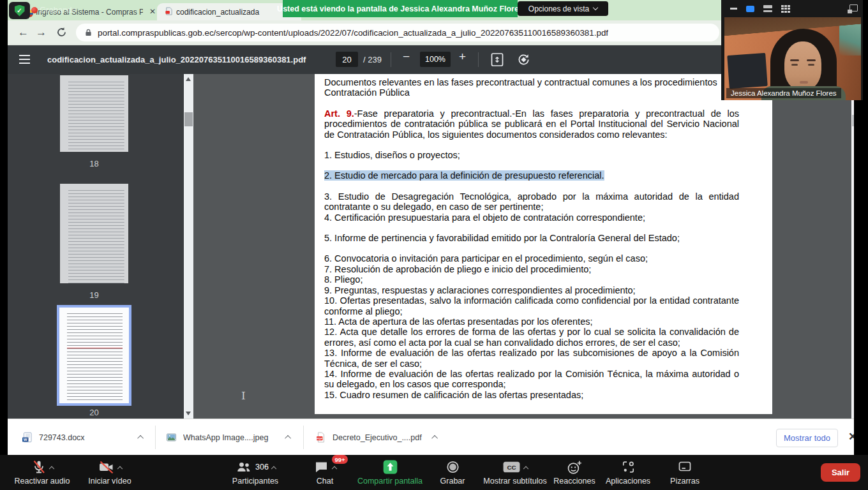  Describe the element at coordinates (453, 472) in the screenshot. I see `control-record: Grabar` at that location.